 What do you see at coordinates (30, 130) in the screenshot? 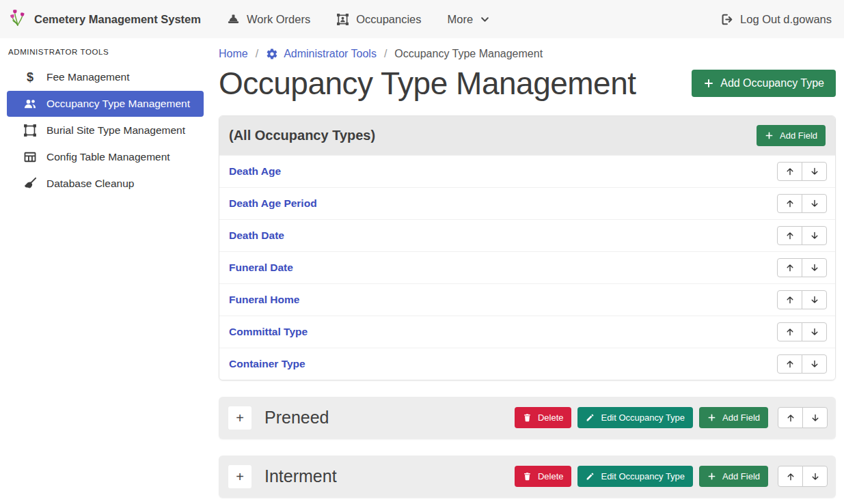
I see `vector-square-icon` at bounding box center [30, 130].